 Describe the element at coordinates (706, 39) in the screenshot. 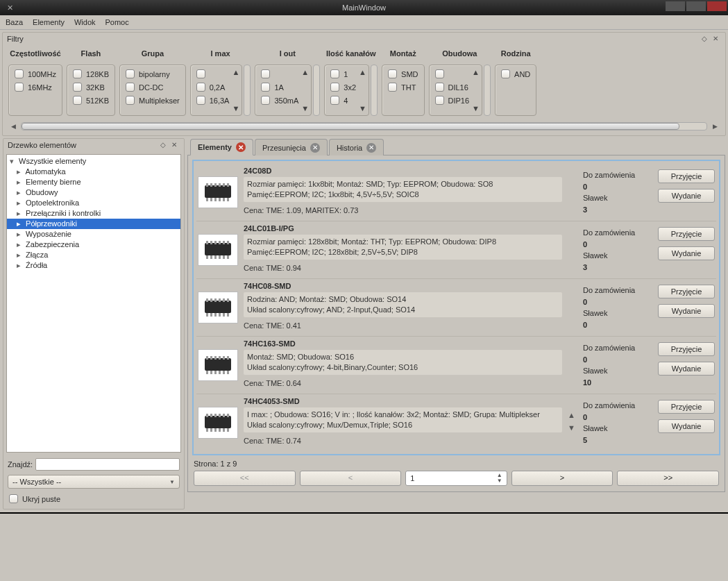

I see `filters-pin-icon: ◇` at that location.